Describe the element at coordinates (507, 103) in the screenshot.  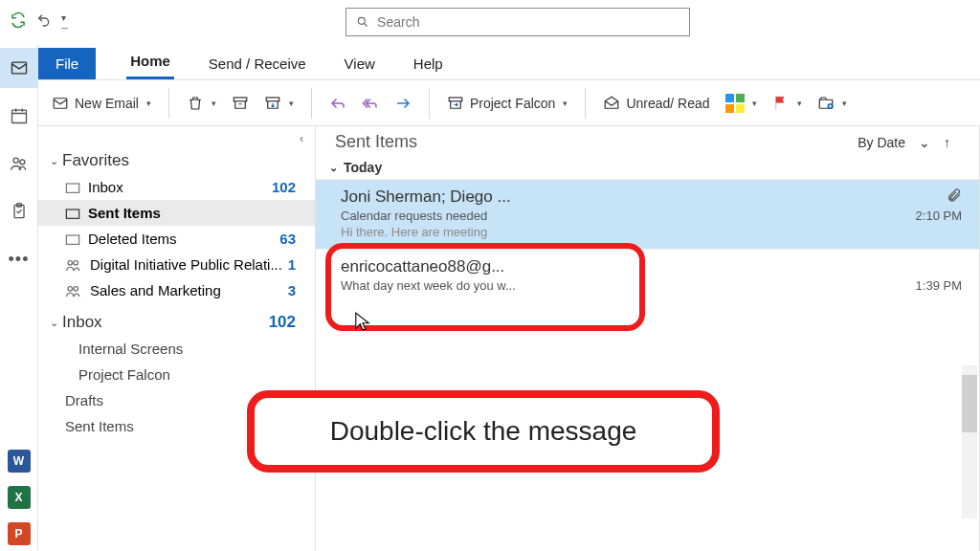
I see `quick-step-project: Project Falcon ▾` at that location.